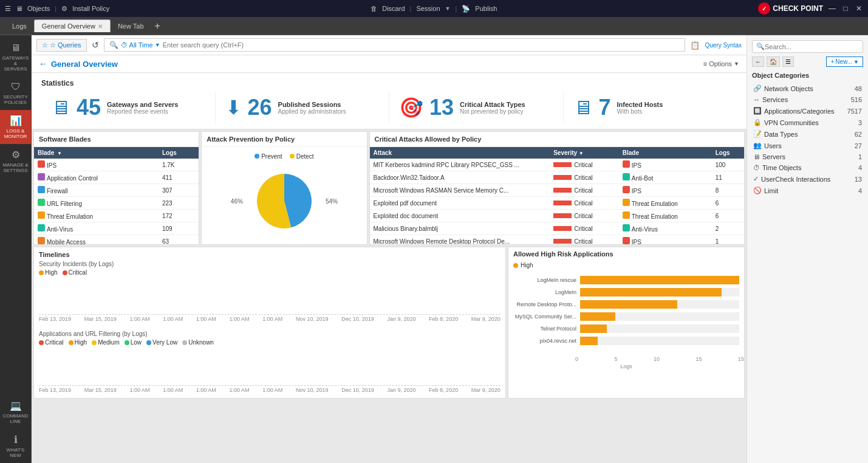  I want to click on objects-label: Objects, so click(39, 9).